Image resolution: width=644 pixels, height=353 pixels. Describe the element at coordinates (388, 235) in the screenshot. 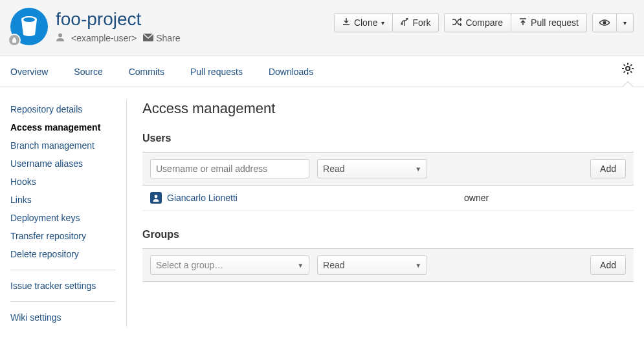

I see `groups-heading: Groups` at that location.